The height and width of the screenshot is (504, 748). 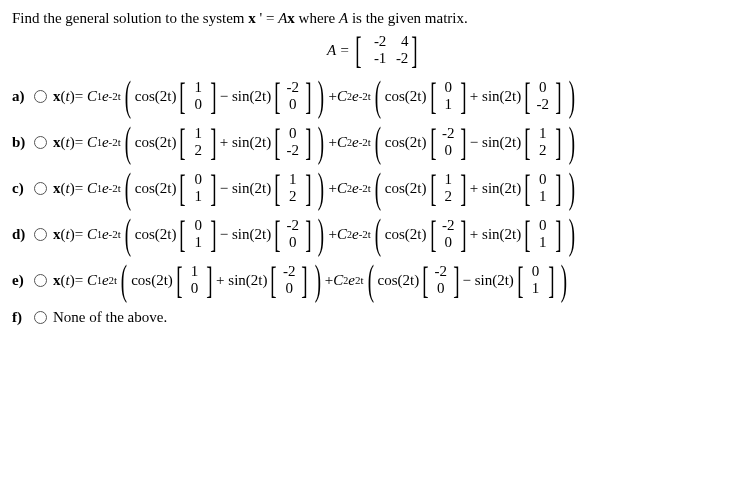 What do you see at coordinates (23, 280) in the screenshot?
I see `option-letter: e)` at bounding box center [23, 280].